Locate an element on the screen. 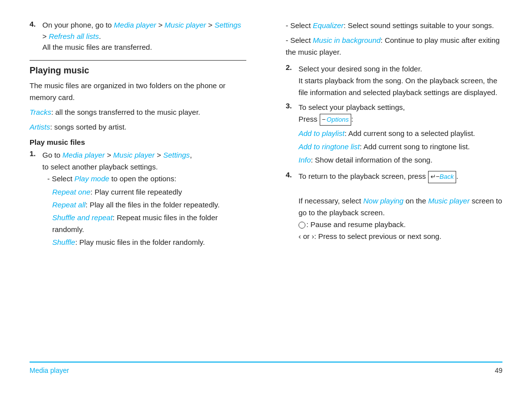 The image size is (532, 399). item1-pre: Go to is located at coordinates (52, 155).